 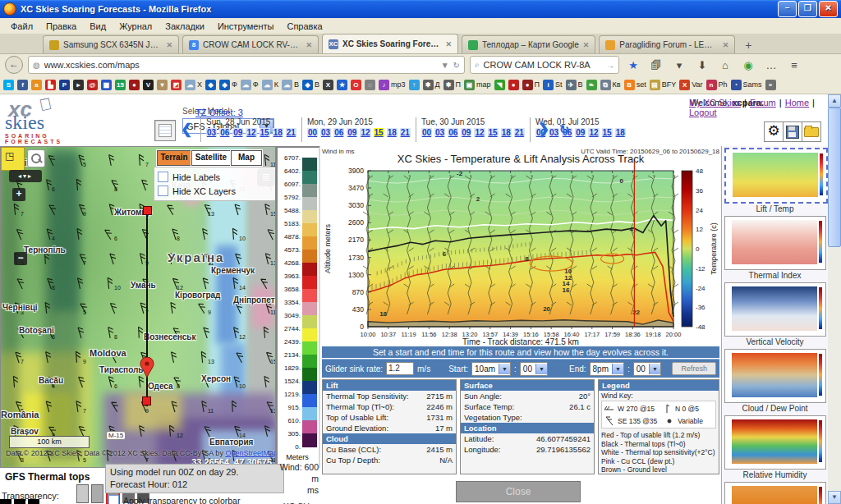 I want to click on start-hour-select: 10am▼, so click(x=491, y=369).